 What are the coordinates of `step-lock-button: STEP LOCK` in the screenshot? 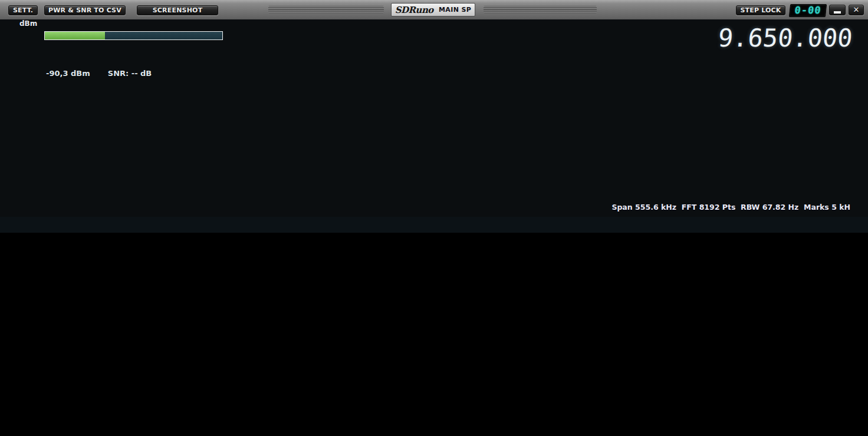 It's located at (761, 11).